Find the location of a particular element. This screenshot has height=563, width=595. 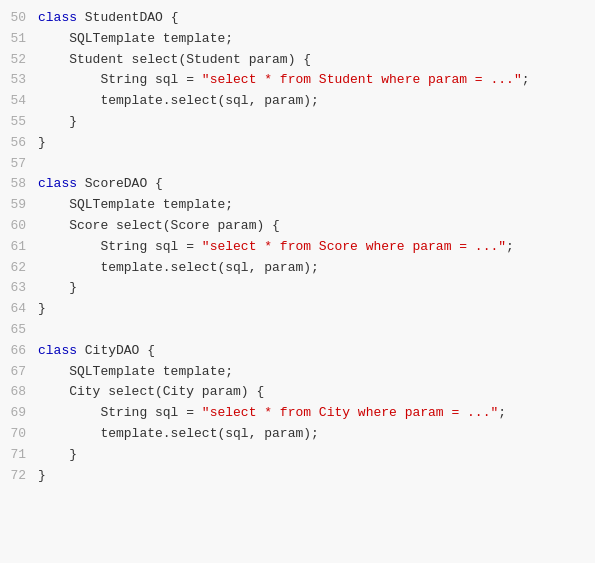

code-line: 71 } is located at coordinates (298, 456).